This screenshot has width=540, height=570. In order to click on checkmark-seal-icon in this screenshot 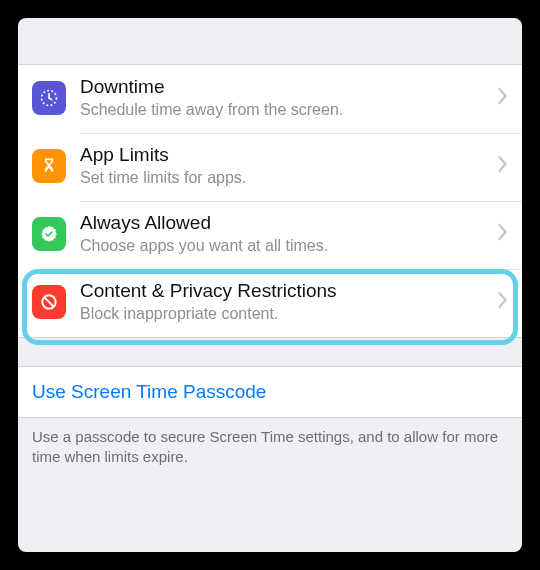, I will do `click(49, 234)`.